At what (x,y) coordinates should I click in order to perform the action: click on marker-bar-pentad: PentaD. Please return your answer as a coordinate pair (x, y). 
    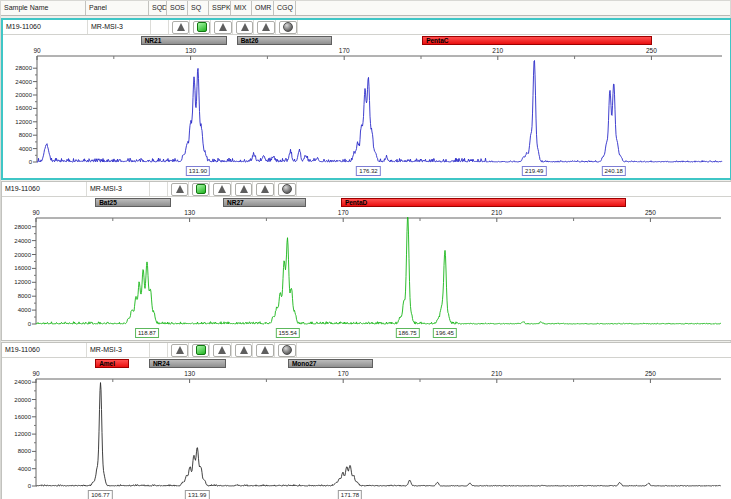
    Looking at the image, I should click on (484, 202).